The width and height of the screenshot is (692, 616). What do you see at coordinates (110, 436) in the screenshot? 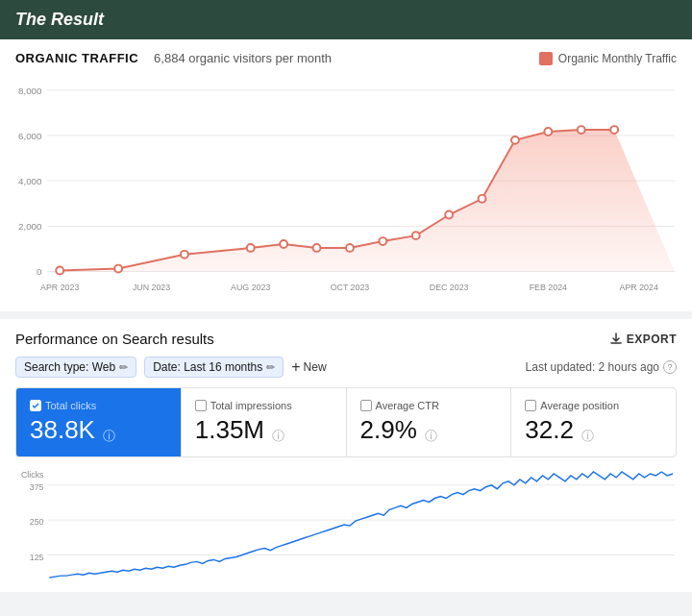
I see `metric-info-clicks: ⓘ` at bounding box center [110, 436].